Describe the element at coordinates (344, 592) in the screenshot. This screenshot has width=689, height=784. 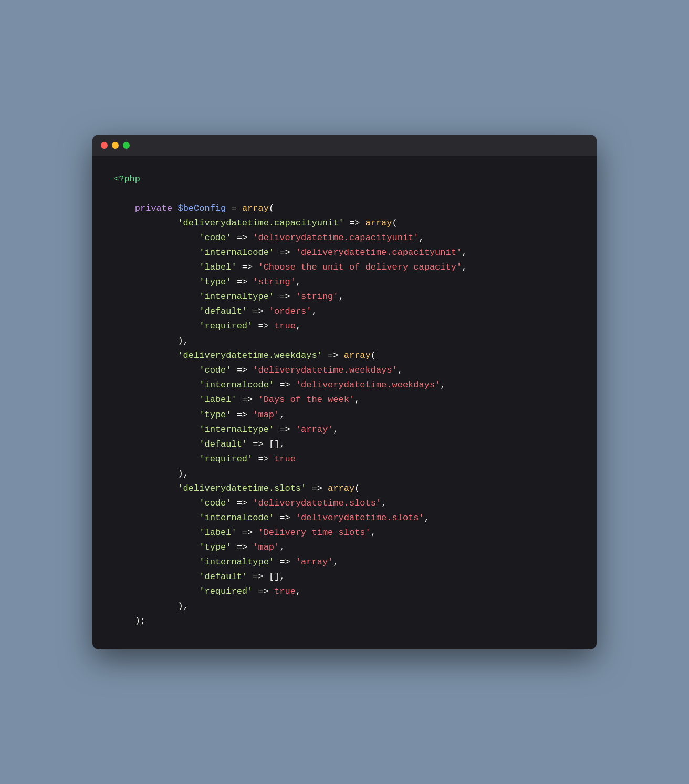
I see `code-line-29: 'required' => true,` at that location.